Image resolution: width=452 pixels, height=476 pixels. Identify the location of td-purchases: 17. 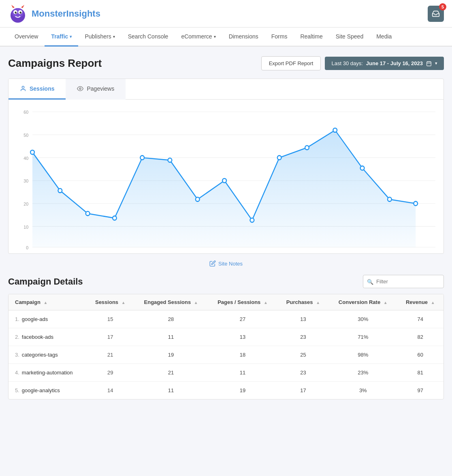
(303, 391).